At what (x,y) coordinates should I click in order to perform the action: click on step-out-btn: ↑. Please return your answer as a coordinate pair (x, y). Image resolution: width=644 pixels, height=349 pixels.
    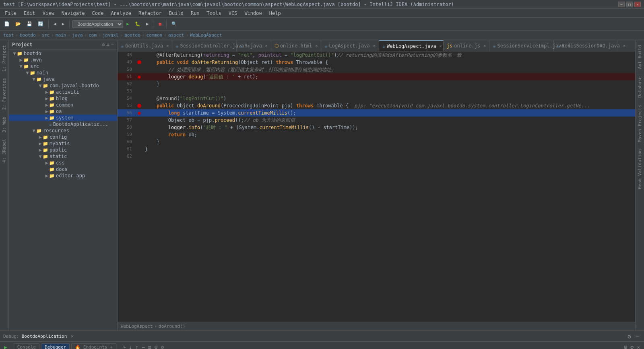
    Looking at the image, I should click on (137, 346).